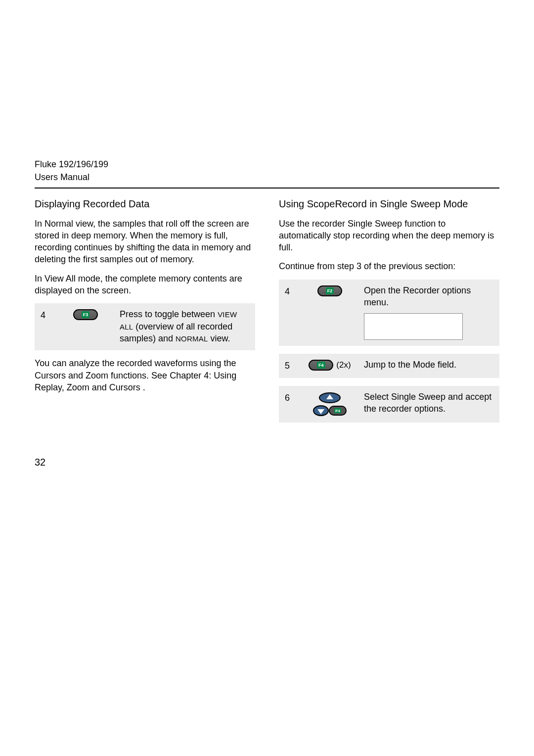 Image resolution: width=534 pixels, height=756 pixels. I want to click on right-para-2: Continue from step 3 of the previous sec…, so click(389, 266).